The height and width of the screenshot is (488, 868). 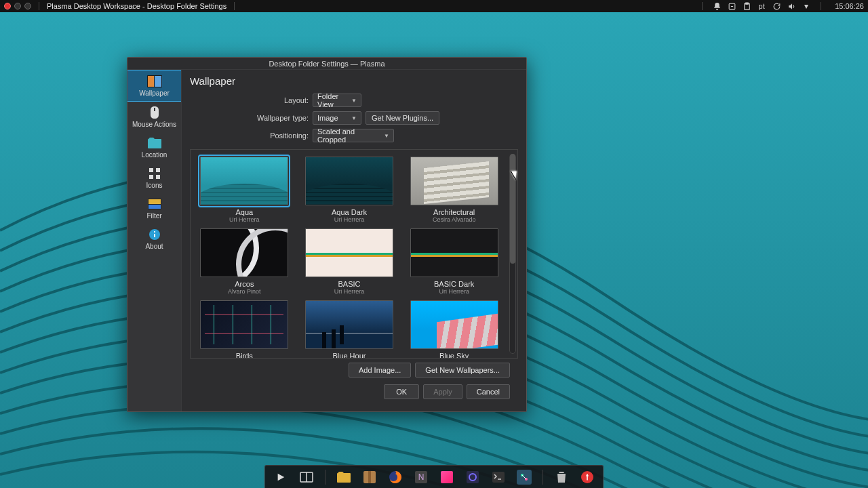 What do you see at coordinates (717, 6) in the screenshot?
I see `notifications-icon` at bounding box center [717, 6].